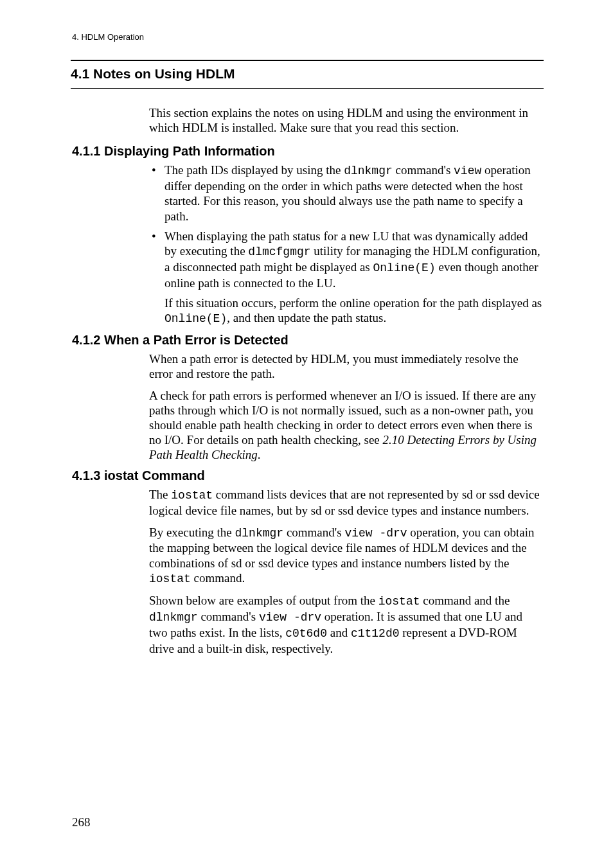 The height and width of the screenshot is (868, 613). Describe the element at coordinates (263, 600) in the screenshot. I see `text: Shown below are examples of output from …` at that location.